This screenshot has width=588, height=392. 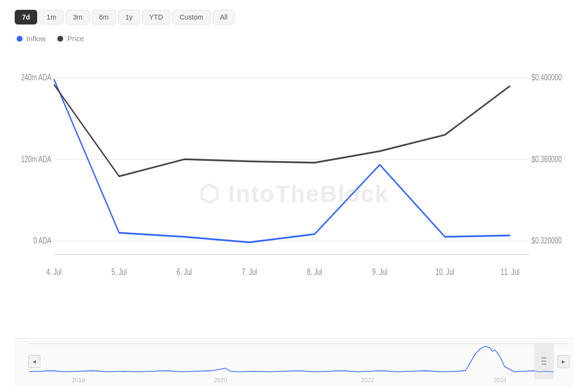 I want to click on svg-text: $0.400000, so click(x=547, y=77).